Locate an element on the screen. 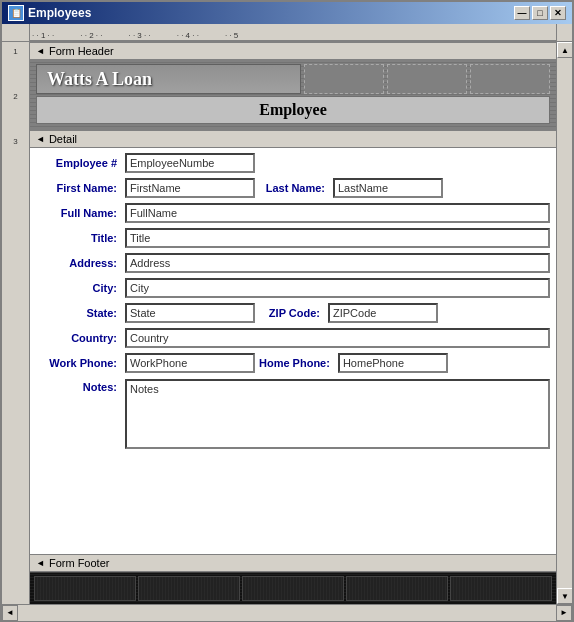 The height and width of the screenshot is (622, 574). employee-num-label: Employee # is located at coordinates (78, 163).